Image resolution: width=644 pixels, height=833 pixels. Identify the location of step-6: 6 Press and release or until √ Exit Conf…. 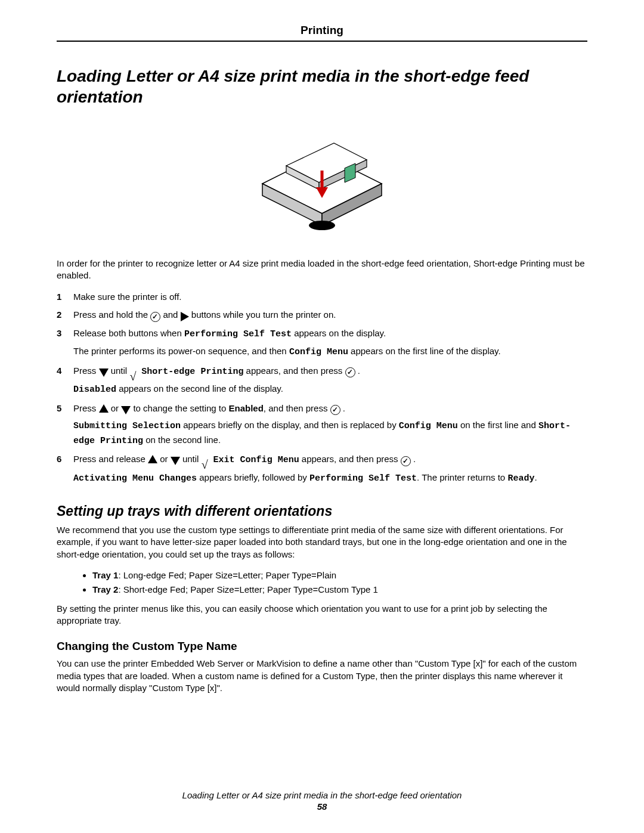
(322, 469).